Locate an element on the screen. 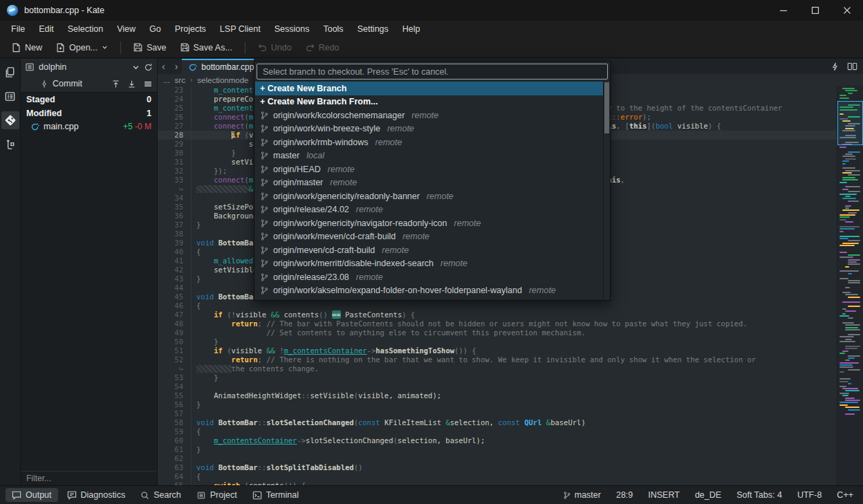 This screenshot has height=504, width=863. status-input-mode: INSERT is located at coordinates (664, 495).